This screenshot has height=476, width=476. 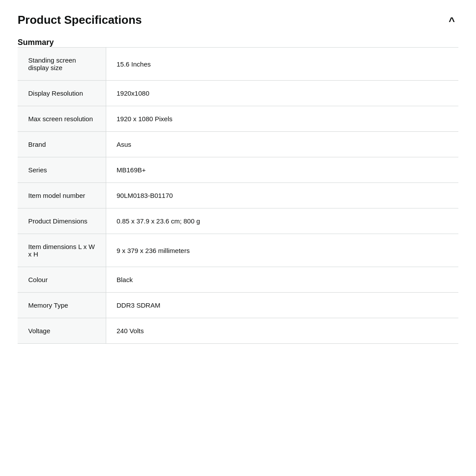 What do you see at coordinates (62, 305) in the screenshot?
I see `spec-label: Memory Type` at bounding box center [62, 305].